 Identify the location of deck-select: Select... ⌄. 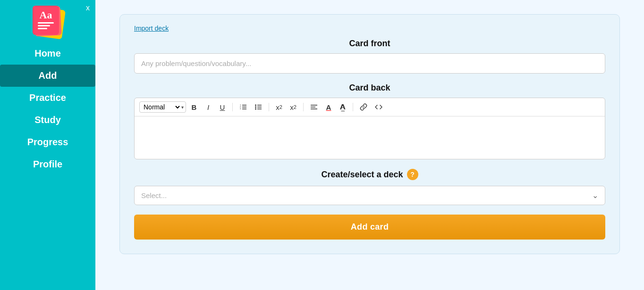
(370, 195).